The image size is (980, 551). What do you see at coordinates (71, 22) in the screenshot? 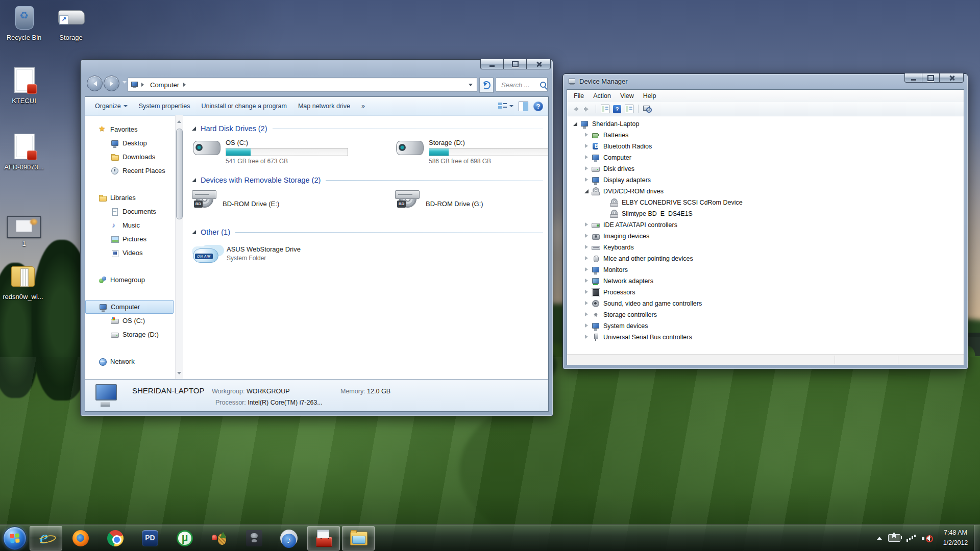
I see `desktop-icon-external-drive: Storage` at bounding box center [71, 22].